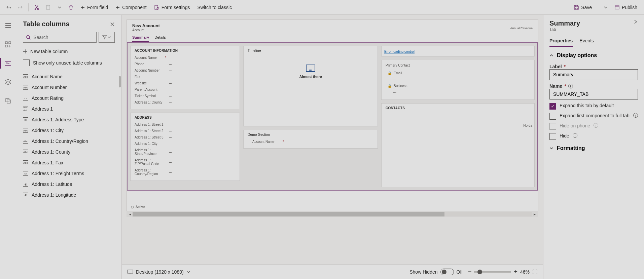 The image size is (644, 279). I want to click on list-item: AbcAddress 1: Country/Region, so click(69, 141).